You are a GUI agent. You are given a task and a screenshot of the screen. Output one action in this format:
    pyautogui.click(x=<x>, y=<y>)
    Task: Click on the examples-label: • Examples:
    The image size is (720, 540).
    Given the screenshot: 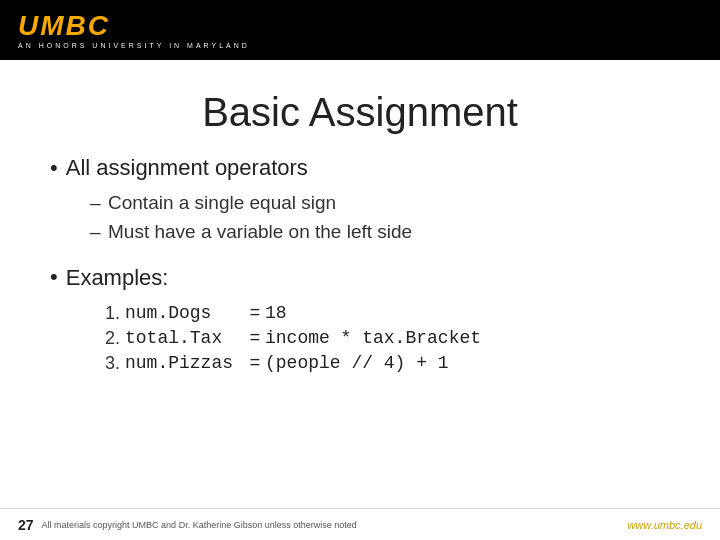 What is the action you would take?
    pyautogui.click(x=360, y=277)
    